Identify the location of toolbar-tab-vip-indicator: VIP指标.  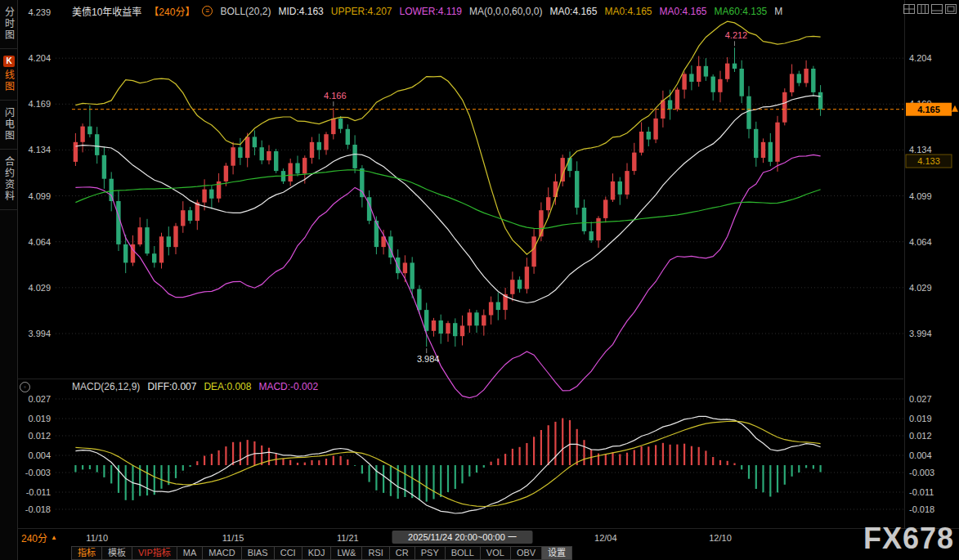
(155, 553).